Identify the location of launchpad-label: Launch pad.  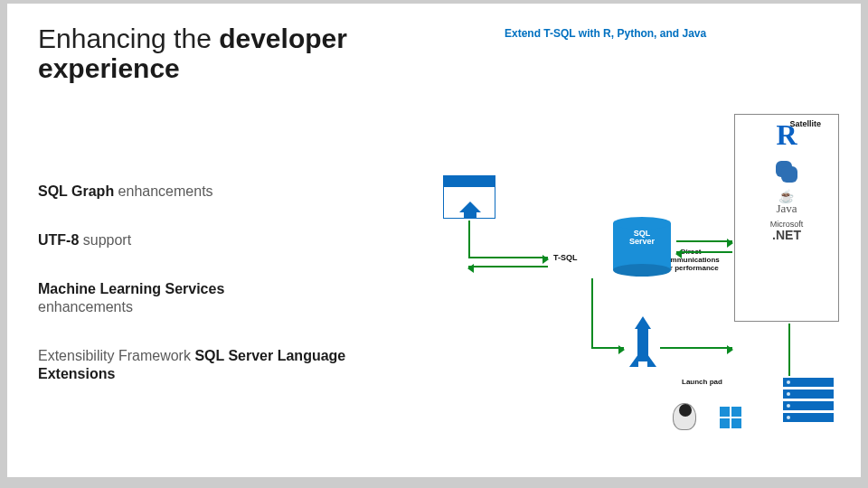
(702, 381).